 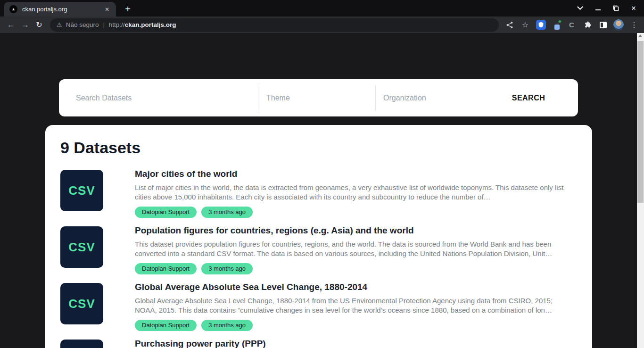 What do you see at coordinates (39, 25) in the screenshot?
I see `reload-button-icon: ↻` at bounding box center [39, 25].